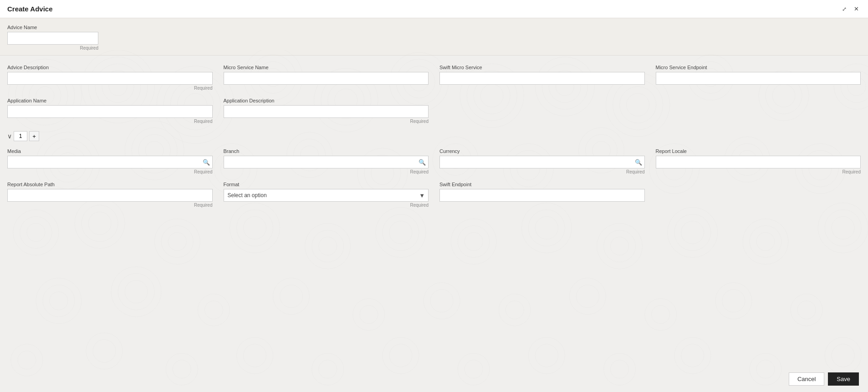 The height and width of the screenshot is (392, 868). What do you see at coordinates (326, 111) in the screenshot?
I see `application-description-field: Application Description Required` at bounding box center [326, 111].